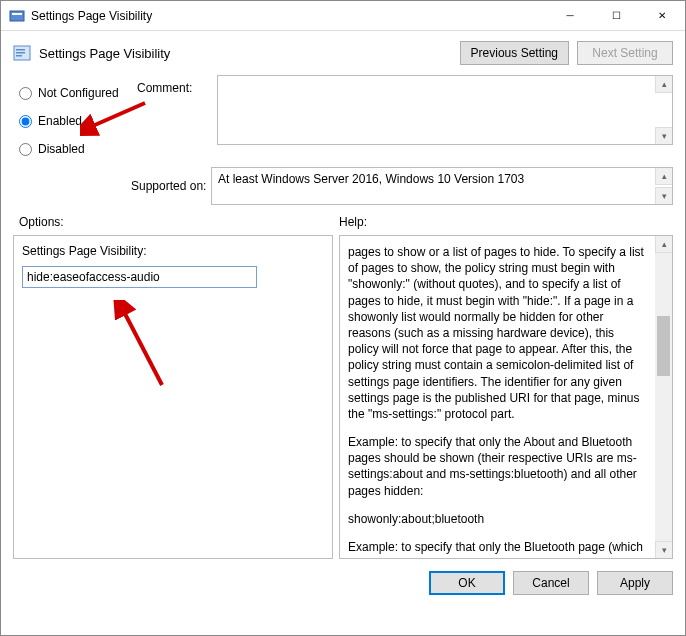 Image resolution: width=686 pixels, height=636 pixels. Describe the element at coordinates (445, 110) in the screenshot. I see `comment-textbox: ▴ ▾` at that location.